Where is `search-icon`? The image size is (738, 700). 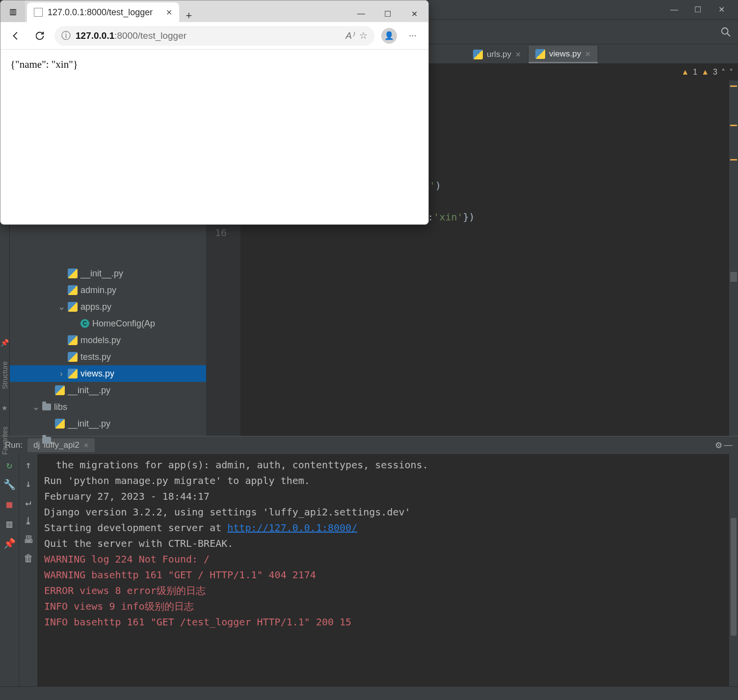
search-icon is located at coordinates (726, 32).